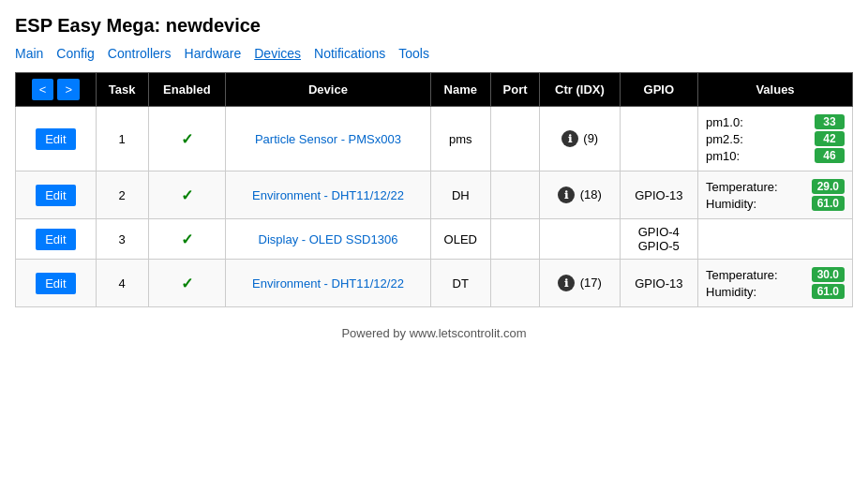 This screenshot has height=477, width=868. What do you see at coordinates (658, 240) in the screenshot?
I see `gpio-field: GPIO-4GPIO-5` at bounding box center [658, 240].